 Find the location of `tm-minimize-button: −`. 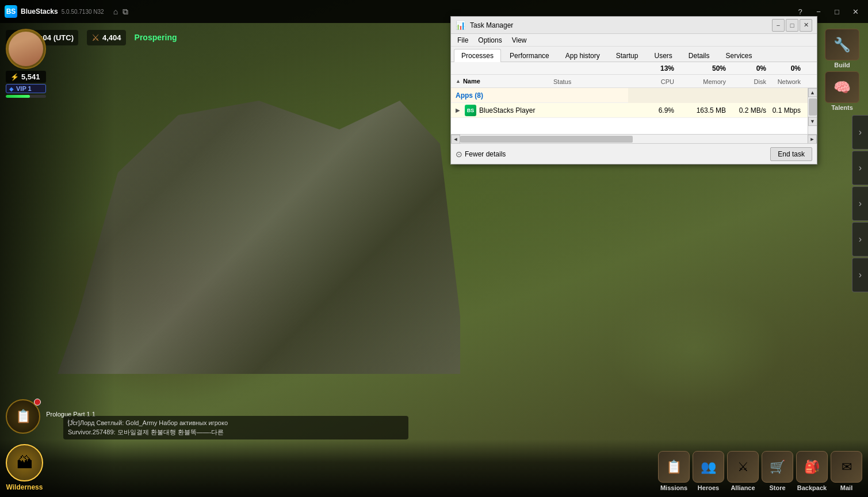

tm-minimize-button: − is located at coordinates (778, 25).